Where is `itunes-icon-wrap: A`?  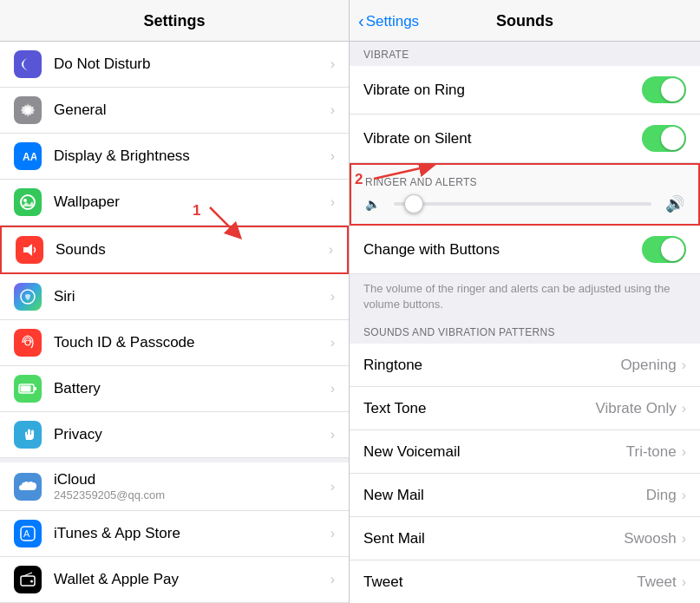 itunes-icon-wrap: A is located at coordinates (28, 534).